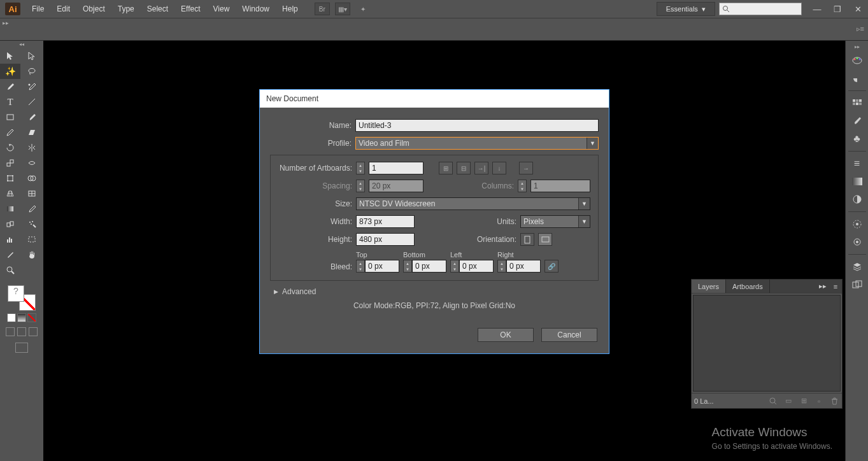 The width and height of the screenshot is (868, 461). What do you see at coordinates (190, 9) in the screenshot?
I see `menu-effect: Effect` at bounding box center [190, 9].